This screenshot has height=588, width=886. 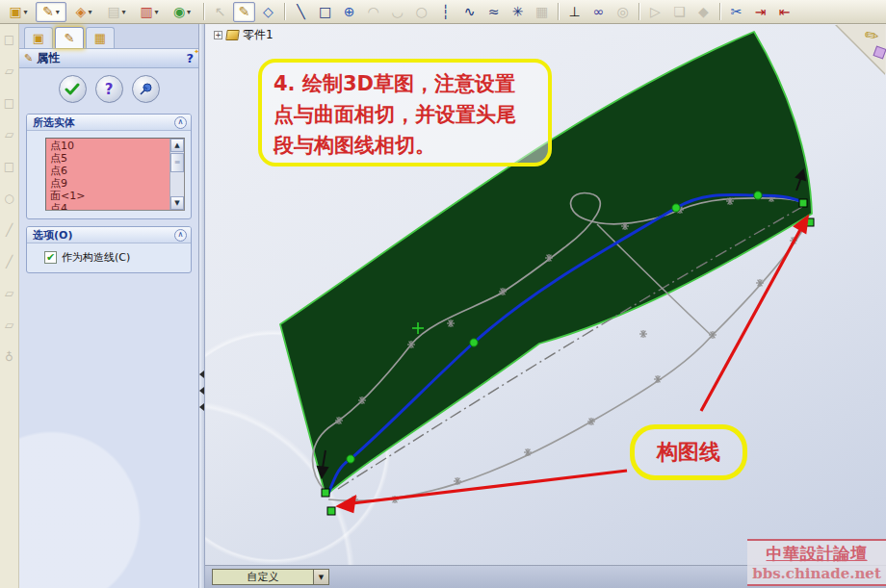 What do you see at coordinates (518, 12) in the screenshot?
I see `point-tool-button: ✳` at bounding box center [518, 12].